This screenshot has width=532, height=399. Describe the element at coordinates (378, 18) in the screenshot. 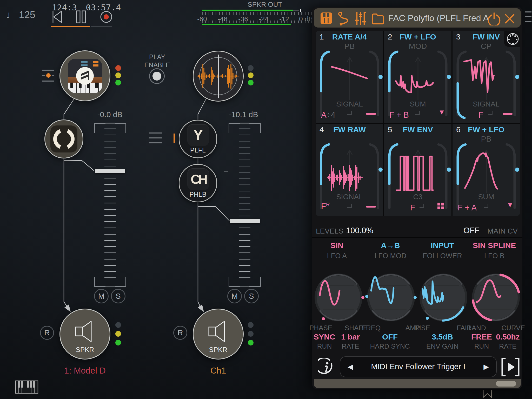

I see `folder-icon` at that location.